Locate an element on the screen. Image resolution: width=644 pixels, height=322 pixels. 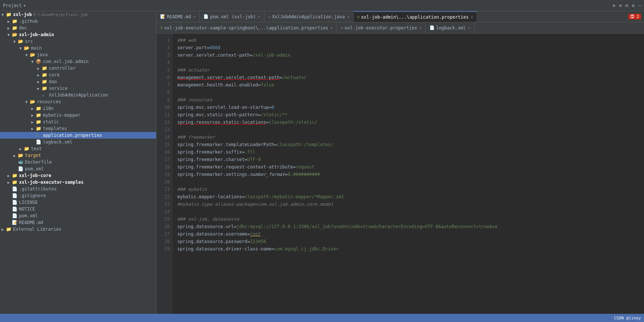
sidebar-item-mybatis-mapper: ▶📁mybatis-mapper is located at coordinates (78, 115).